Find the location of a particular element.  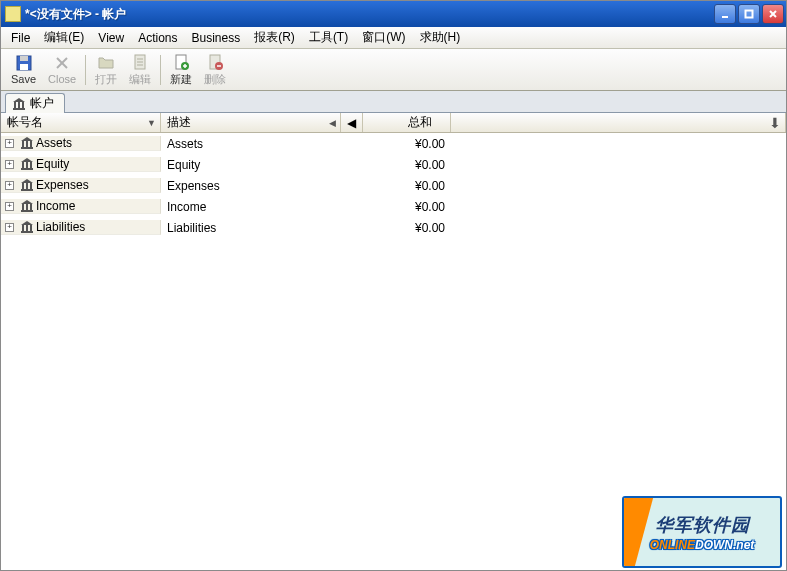

toolbar-open-label: 打开 is located at coordinates (106, 80).